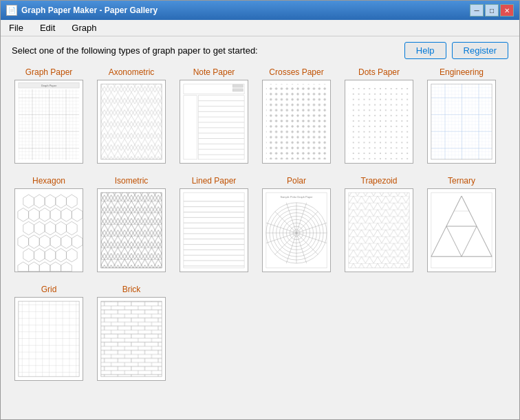 This screenshot has width=520, height=420. Describe the element at coordinates (296, 181) in the screenshot. I see `paper-label-polar: Polar` at that location.